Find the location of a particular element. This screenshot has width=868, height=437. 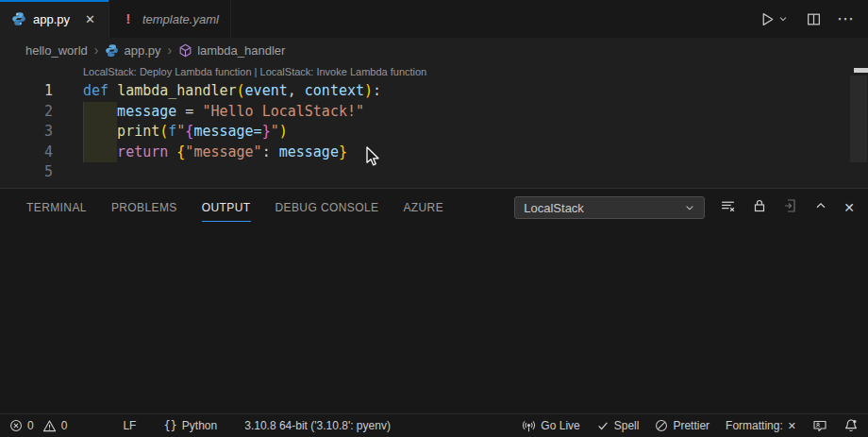

code-text: print(f"{message=}") is located at coordinates (185, 132).